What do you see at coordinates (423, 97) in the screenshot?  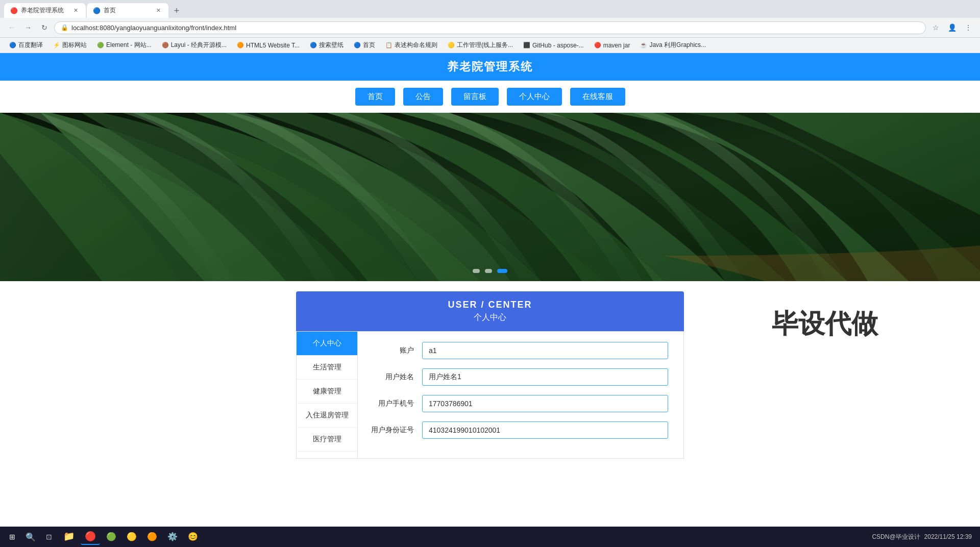 I see `nav-announcement: 公告` at bounding box center [423, 97].